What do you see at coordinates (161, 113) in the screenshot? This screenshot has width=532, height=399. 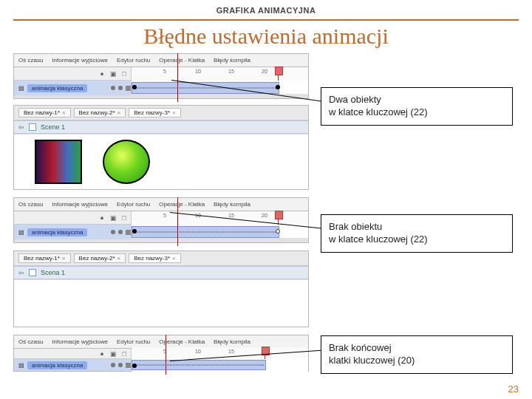 I see `doc-tabs-row: Bez nazwy-1*× Bez nazwy-2*× Bez nazwy-3*…` at bounding box center [161, 113].